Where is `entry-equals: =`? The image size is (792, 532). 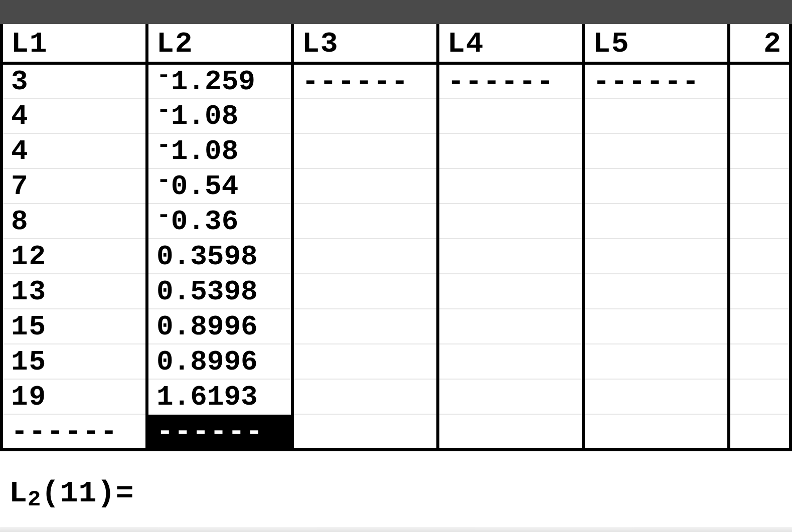
entry-equals: = is located at coordinates (124, 493).